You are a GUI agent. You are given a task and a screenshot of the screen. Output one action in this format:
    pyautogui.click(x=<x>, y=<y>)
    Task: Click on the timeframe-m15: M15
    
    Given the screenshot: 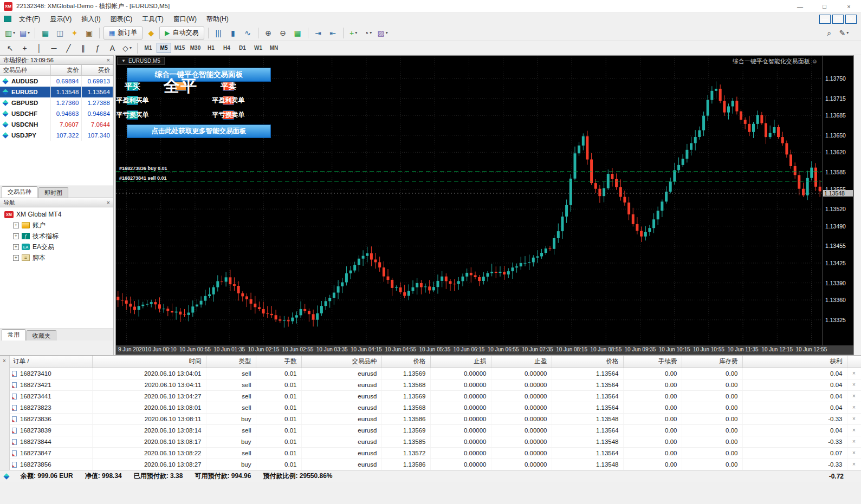 What is the action you would take?
    pyautogui.click(x=180, y=48)
    